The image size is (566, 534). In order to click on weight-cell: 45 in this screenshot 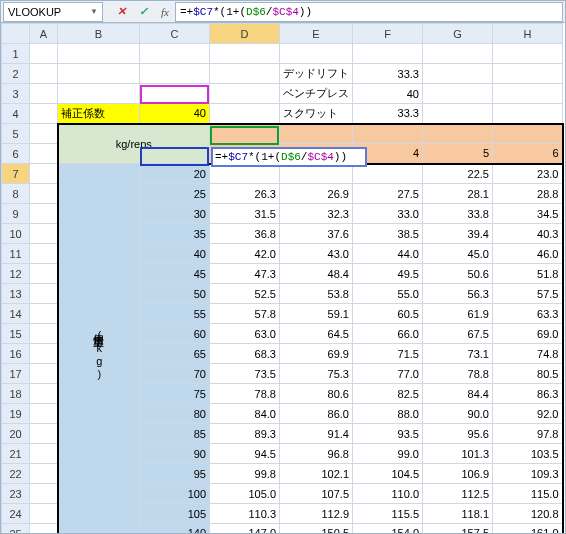, I will do `click(175, 274)`.